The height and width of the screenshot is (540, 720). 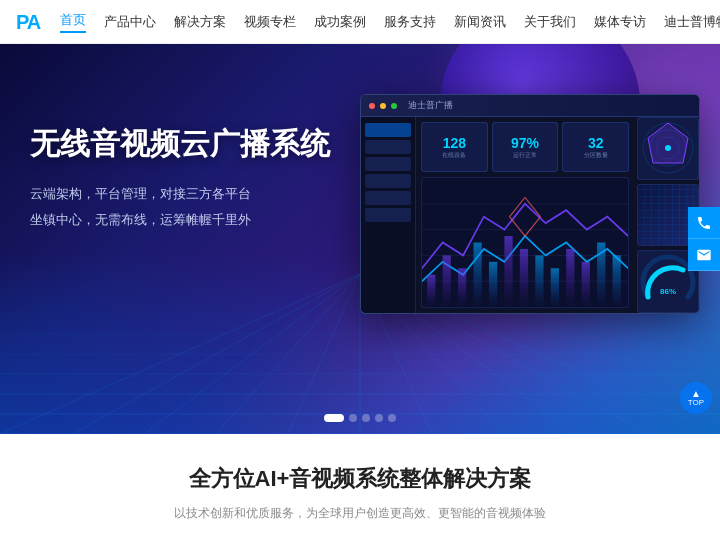 What do you see at coordinates (28, 22) in the screenshot?
I see `logo-text: PA` at bounding box center [28, 22].